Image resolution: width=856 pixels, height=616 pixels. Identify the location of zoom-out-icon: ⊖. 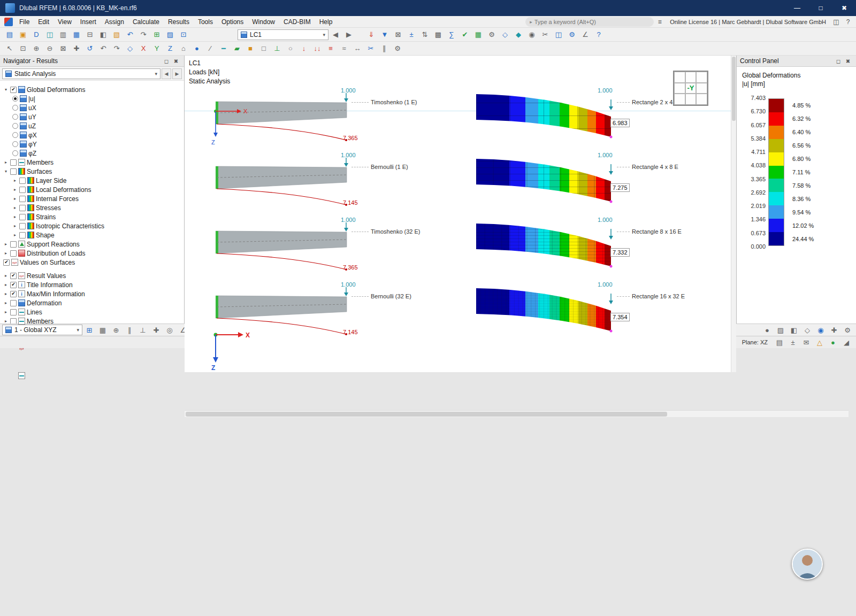
(50, 49).